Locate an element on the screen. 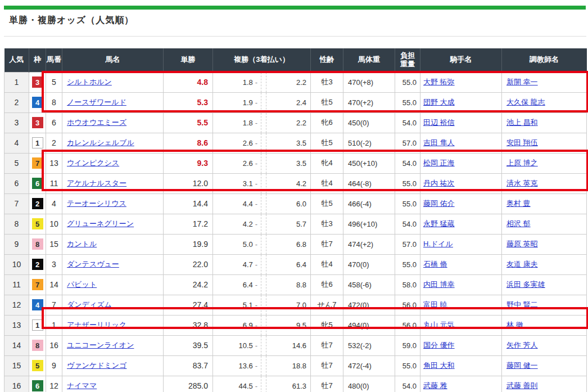  jockey-link: 藤岡 佑介 is located at coordinates (439, 204).